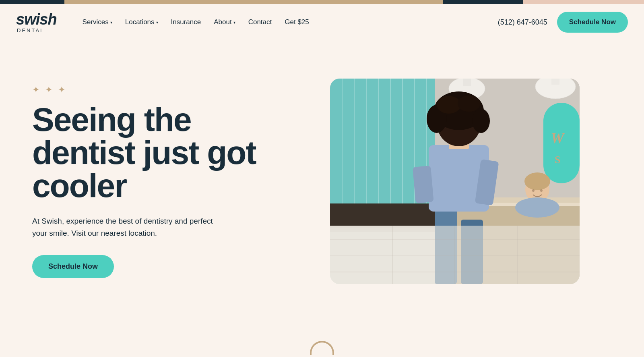  What do you see at coordinates (196, 22) in the screenshot?
I see `nav-links: Services ▾ Locations ▾ Insurance About ▾` at bounding box center [196, 22].